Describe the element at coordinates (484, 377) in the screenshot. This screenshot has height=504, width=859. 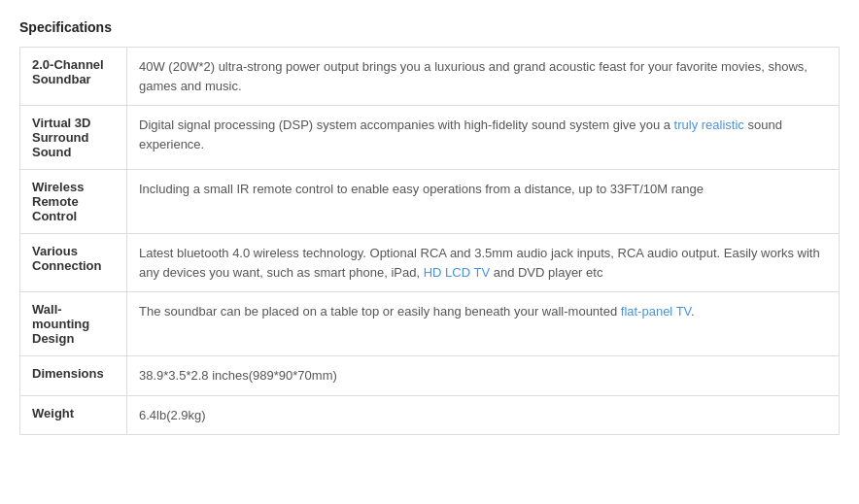
I see `spec-value: 38.9*3.5*2.8 inches(989*90*70mm)` at that location.